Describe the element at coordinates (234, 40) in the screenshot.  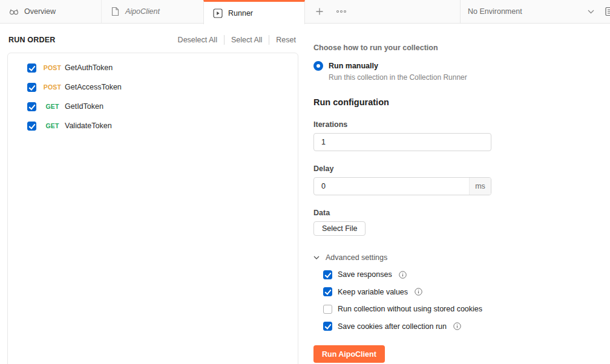
I see `list-actions: Deselect All Select All Reset` at that location.